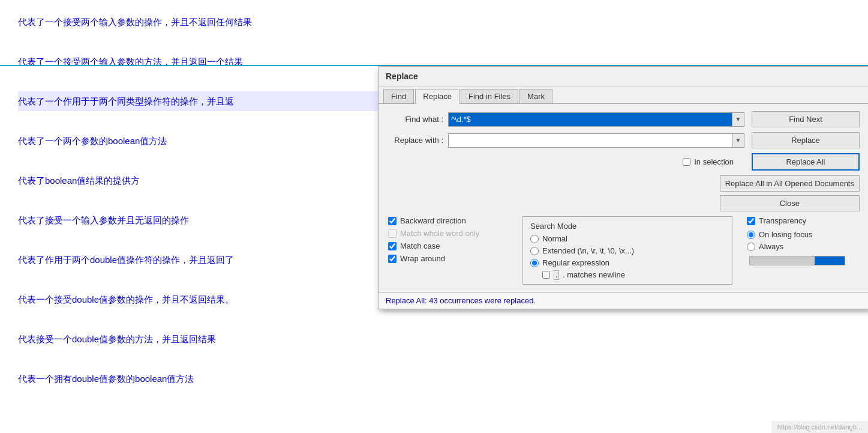 The image size is (868, 433). I want to click on status-bar: https://blog.csdn.net/dangb..., so click(819, 427).